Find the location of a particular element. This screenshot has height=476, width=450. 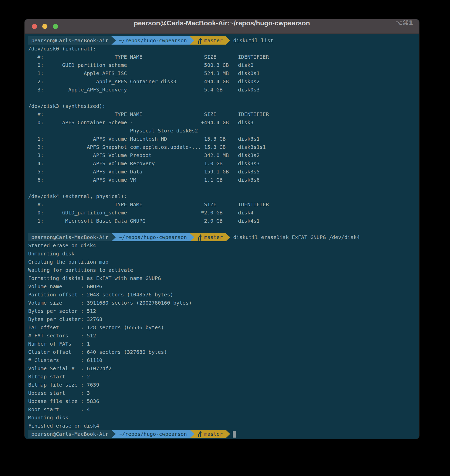

output-text: 4: APFS Volume Recovery 1.0 GB disk3s3 is located at coordinates (144, 163).